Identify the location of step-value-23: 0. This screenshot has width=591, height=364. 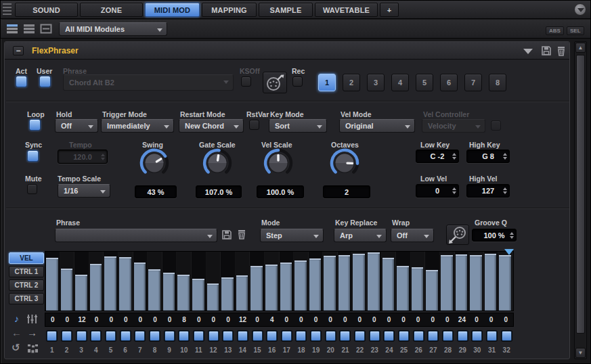
(374, 319).